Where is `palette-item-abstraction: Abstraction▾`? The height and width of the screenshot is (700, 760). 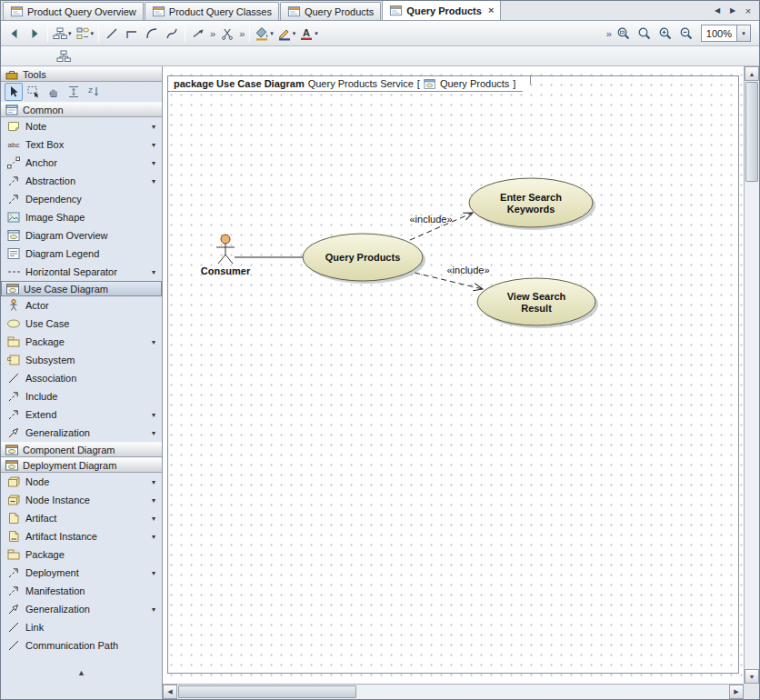
palette-item-abstraction: Abstraction▾ is located at coordinates (82, 181).